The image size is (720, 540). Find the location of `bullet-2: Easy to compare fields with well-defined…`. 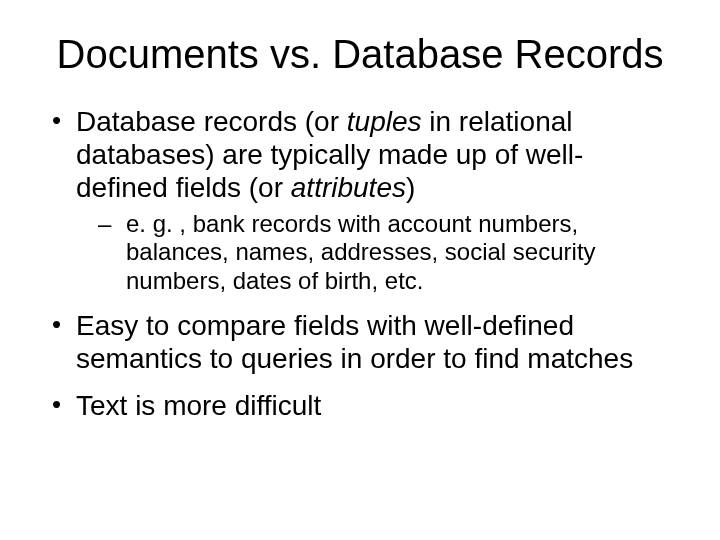

bullet-2: Easy to compare fields with well-defined… is located at coordinates (360, 342).